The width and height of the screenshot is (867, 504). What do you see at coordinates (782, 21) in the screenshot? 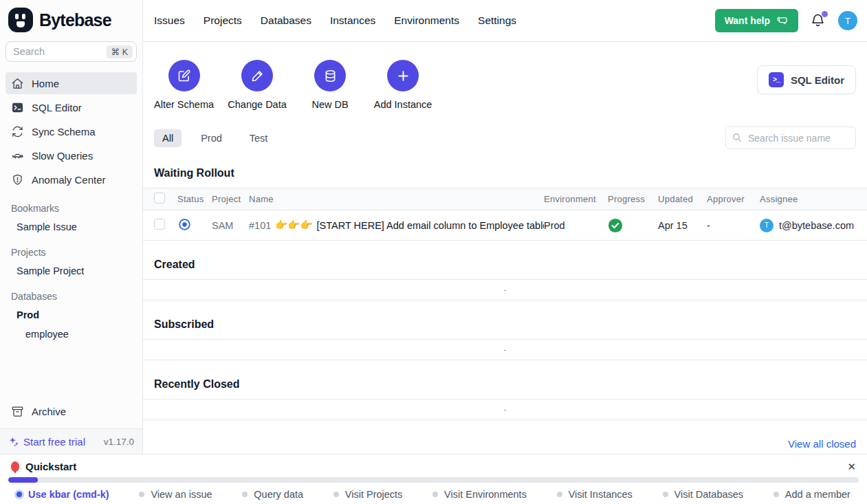
I see `chat-bubbles-icon` at bounding box center [782, 21].